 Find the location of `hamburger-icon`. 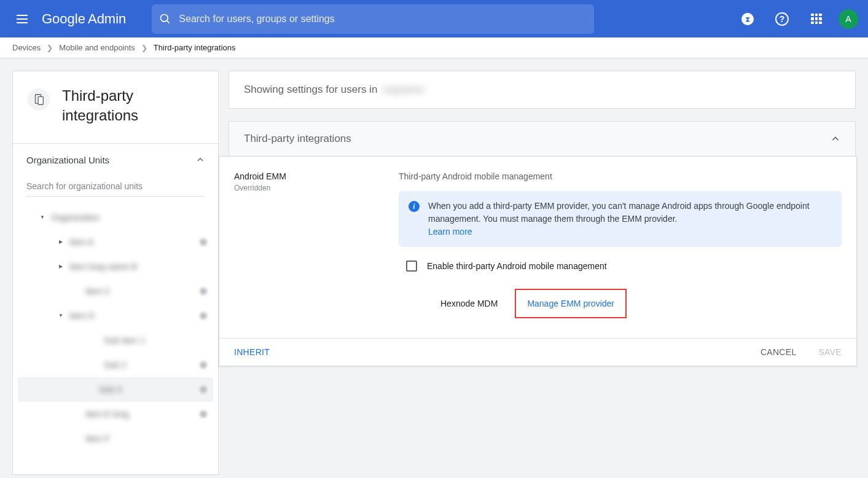

hamburger-icon is located at coordinates (22, 19).